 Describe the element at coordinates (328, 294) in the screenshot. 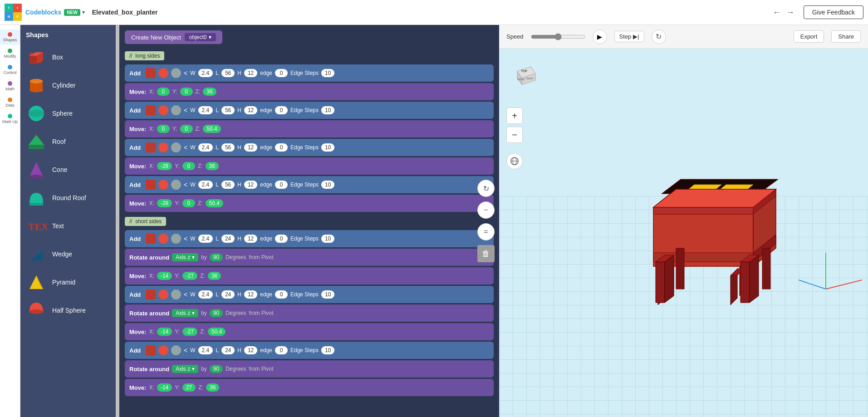

I see `edge-steps-val-6: 10` at that location.